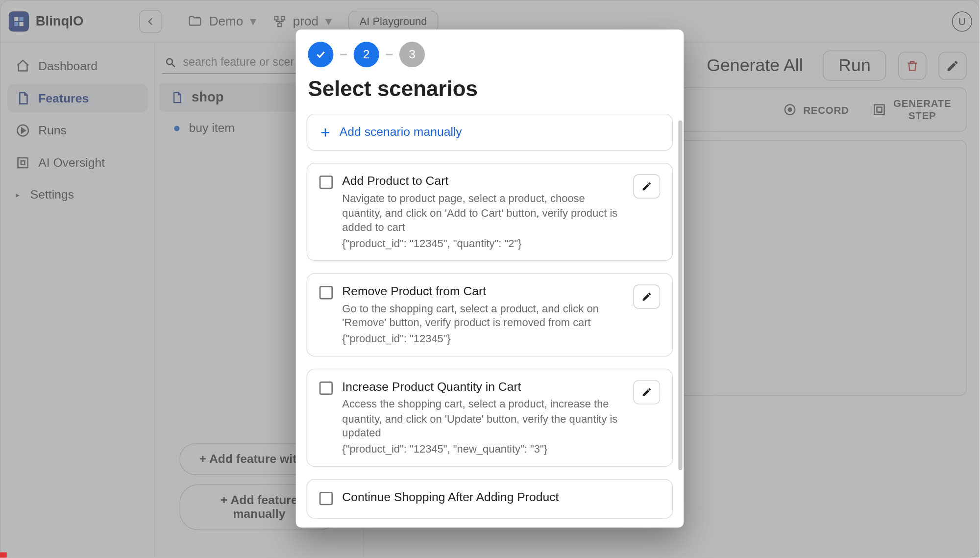 This screenshot has height=558, width=980. I want to click on scenario-desc: Navigate to product page, select a produ…, so click(483, 213).